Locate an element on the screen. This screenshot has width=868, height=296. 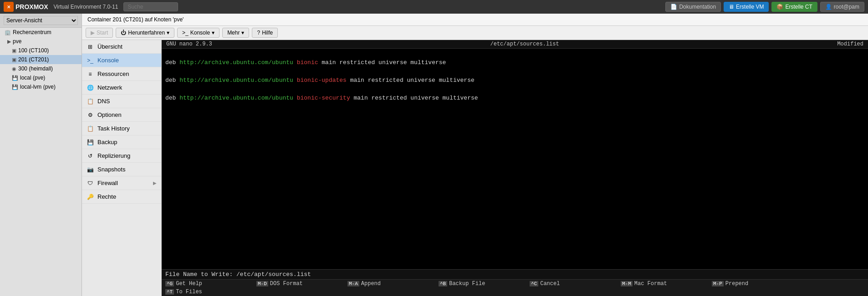
sidebar-item-label: local-lvm (pve) is located at coordinates (38, 87).